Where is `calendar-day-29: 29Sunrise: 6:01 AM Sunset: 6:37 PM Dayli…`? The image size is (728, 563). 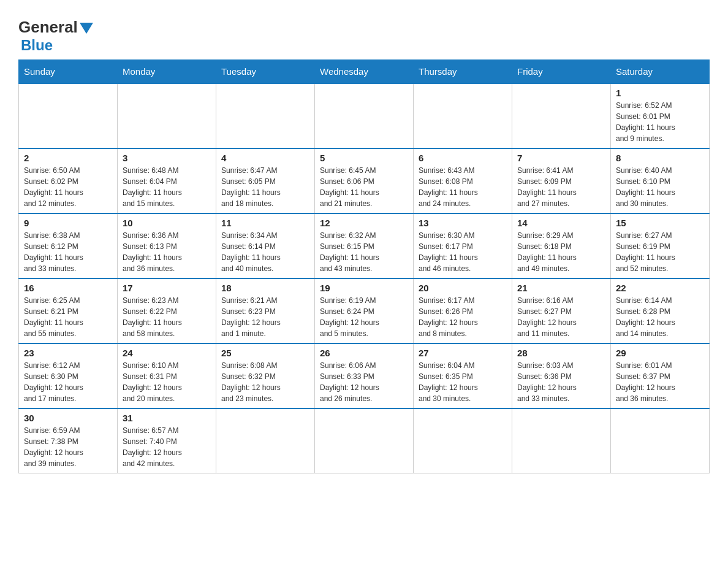
calendar-day-29: 29Sunrise: 6:01 AM Sunset: 6:37 PM Dayli… is located at coordinates (661, 376).